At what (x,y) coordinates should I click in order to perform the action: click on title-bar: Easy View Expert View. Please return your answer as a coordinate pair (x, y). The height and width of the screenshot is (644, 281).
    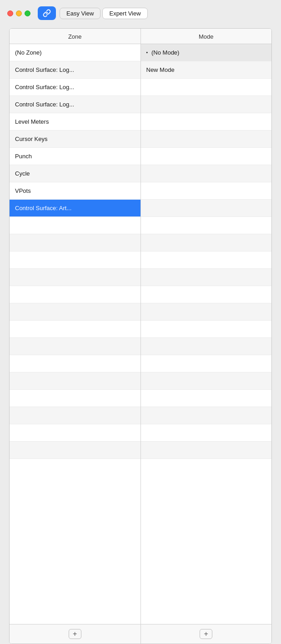
    Looking at the image, I should click on (140, 12).